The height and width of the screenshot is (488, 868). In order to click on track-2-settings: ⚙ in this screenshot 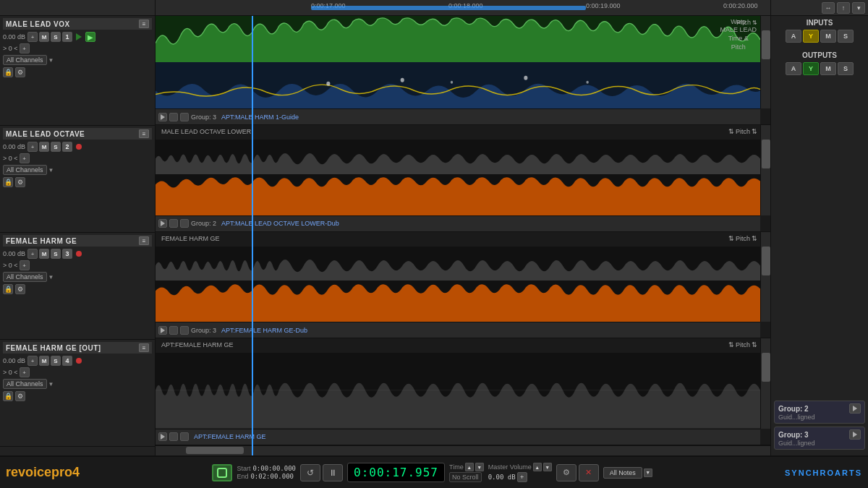, I will do `click(20, 182)`.